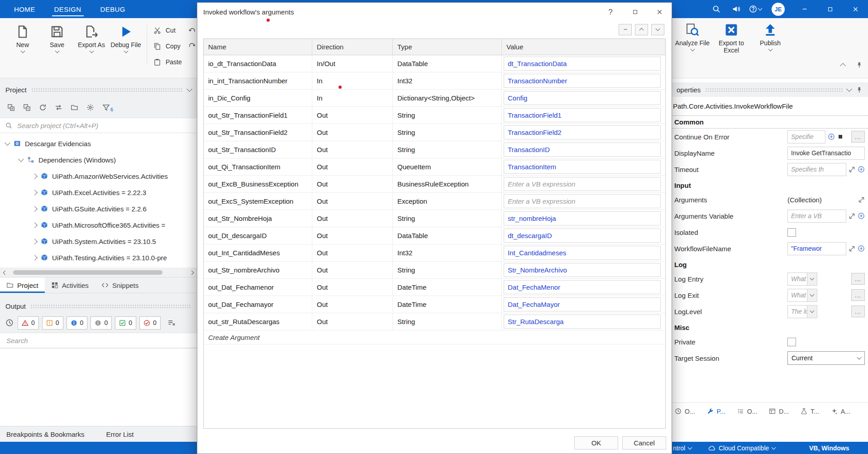  What do you see at coordinates (99, 160) in the screenshot?
I see `tree-item: Dependencies (Windows)` at bounding box center [99, 160].